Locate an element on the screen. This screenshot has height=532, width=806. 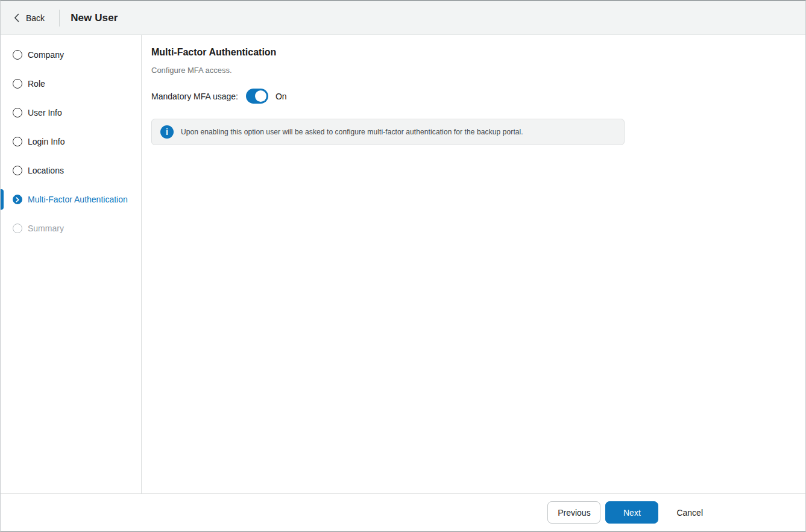
cancel-button: Cancel is located at coordinates (690, 512).